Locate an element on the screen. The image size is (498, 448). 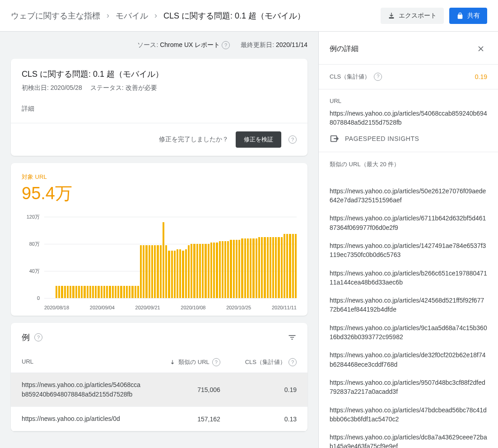
validate-button: 修正を検証 is located at coordinates (258, 140).